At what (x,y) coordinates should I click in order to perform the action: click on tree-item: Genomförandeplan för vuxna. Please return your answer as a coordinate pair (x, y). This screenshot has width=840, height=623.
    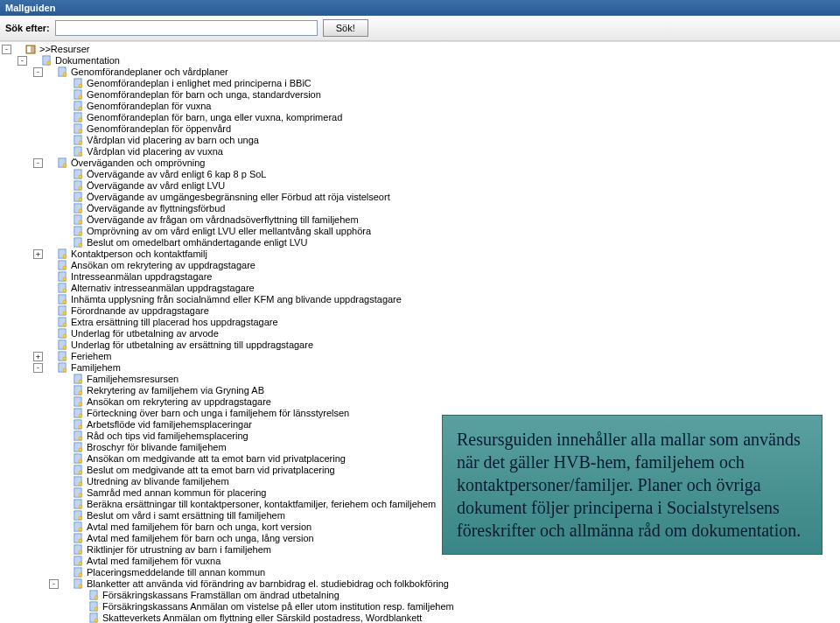
    Looking at the image, I should click on (421, 107).